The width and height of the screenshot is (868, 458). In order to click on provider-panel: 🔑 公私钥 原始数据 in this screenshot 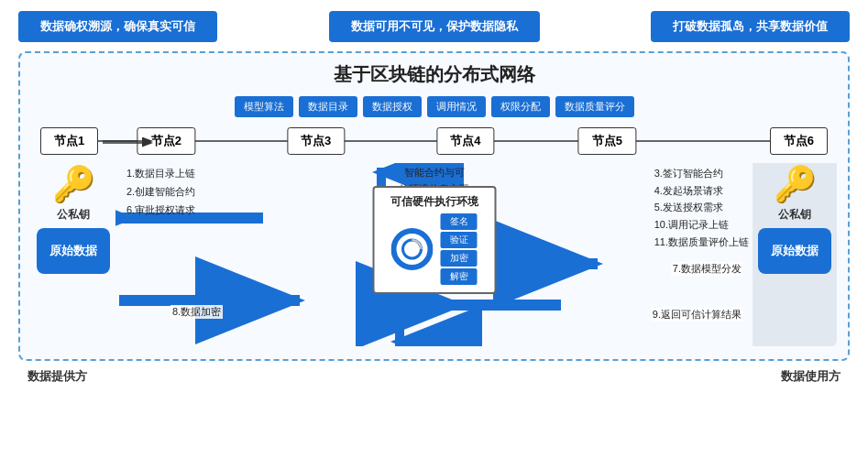, I will do `click(73, 255)`.